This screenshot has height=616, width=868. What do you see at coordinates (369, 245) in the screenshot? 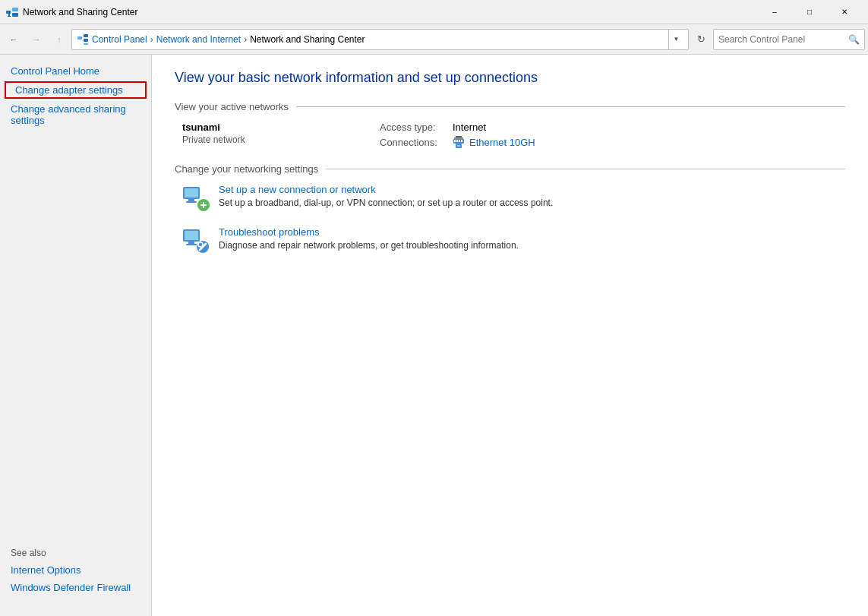
I see `troubleshoot-desc: Diagnose and repair network problems, or…` at bounding box center [369, 245].